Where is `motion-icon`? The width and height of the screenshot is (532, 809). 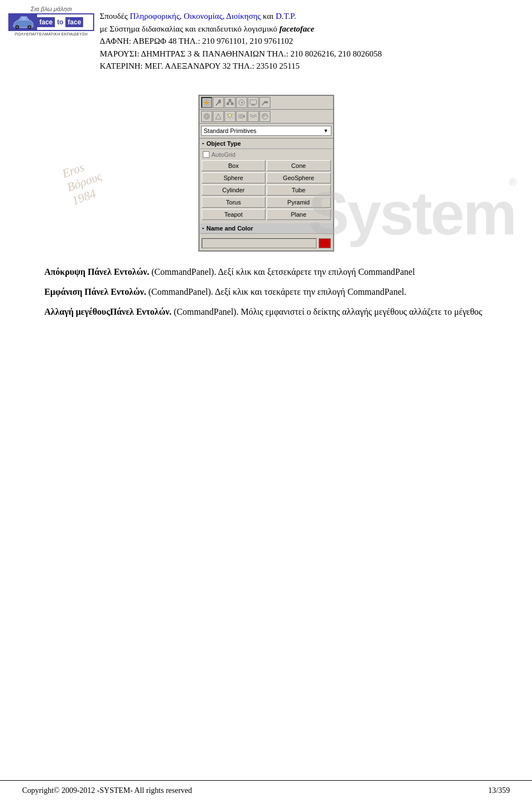 motion-icon is located at coordinates (242, 103).